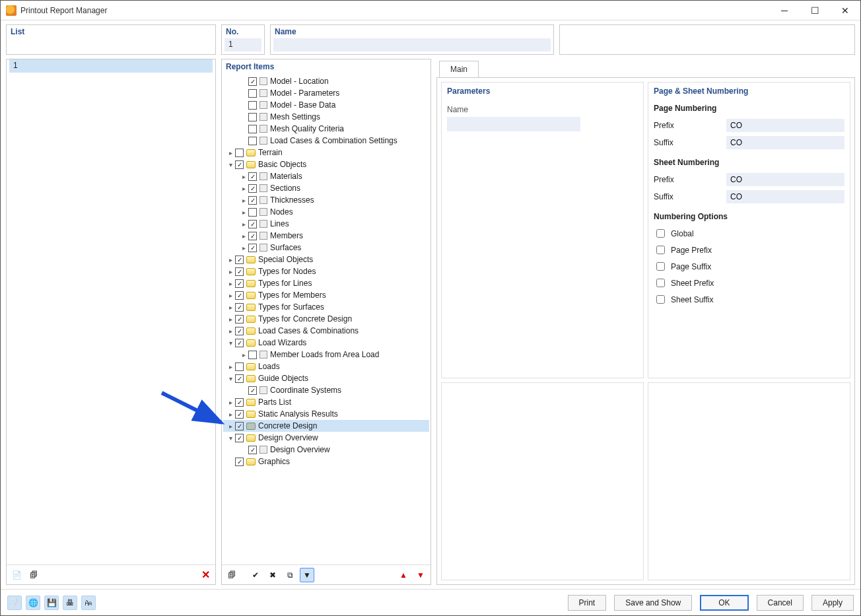 Image resolution: width=861 pixels, height=616 pixels. What do you see at coordinates (403, 575) in the screenshot?
I see `move-up-button: ▲` at bounding box center [403, 575].